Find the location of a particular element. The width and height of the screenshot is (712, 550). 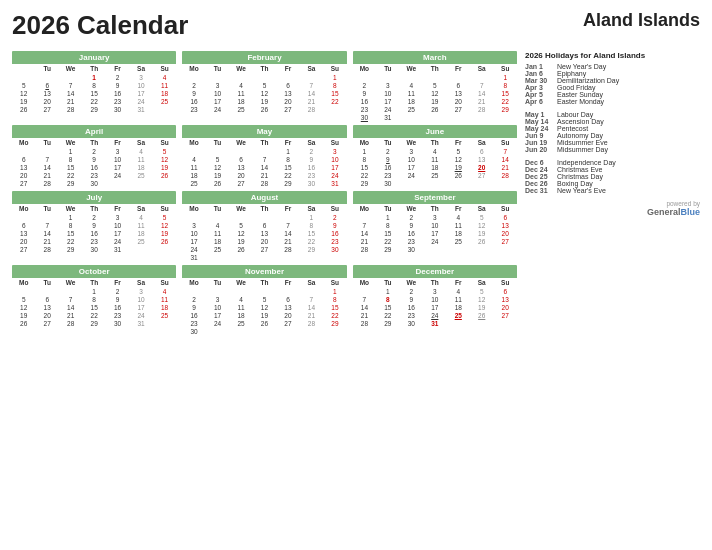

day-cell: 3 is located at coordinates (194, 225).